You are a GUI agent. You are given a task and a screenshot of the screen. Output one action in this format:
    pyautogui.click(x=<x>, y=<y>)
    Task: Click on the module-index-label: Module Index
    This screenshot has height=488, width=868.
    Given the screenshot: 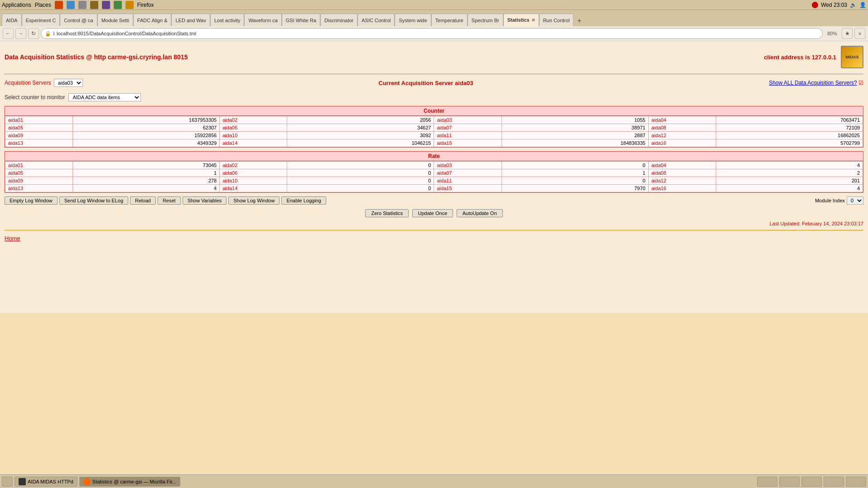 What is the action you would take?
    pyautogui.click(x=830, y=201)
    